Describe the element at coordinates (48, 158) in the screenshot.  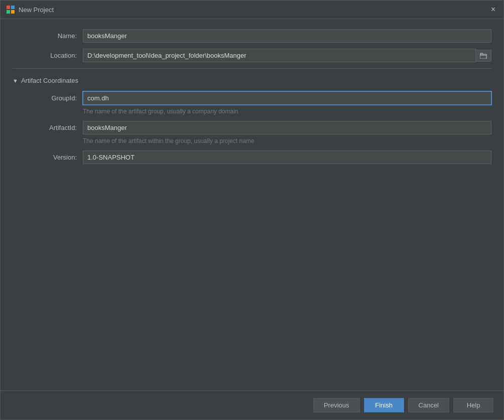
I see `version-label: Version:` at that location.